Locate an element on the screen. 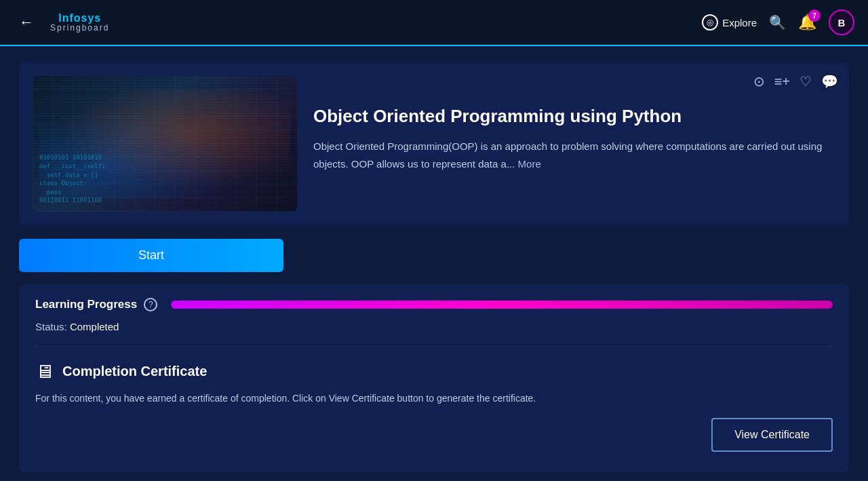  compass-icon: ◎ is located at coordinates (710, 22).